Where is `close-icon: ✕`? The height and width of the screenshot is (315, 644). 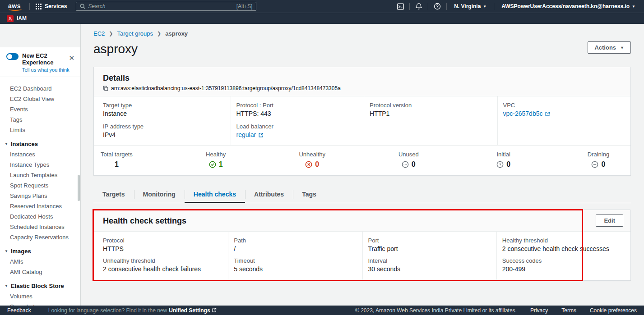 close-icon: ✕ is located at coordinates (71, 58).